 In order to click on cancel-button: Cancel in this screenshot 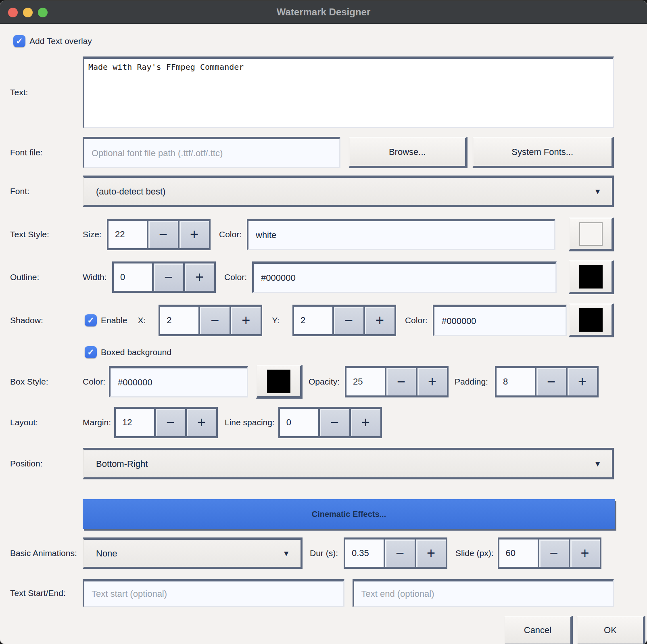, I will do `click(538, 630)`.